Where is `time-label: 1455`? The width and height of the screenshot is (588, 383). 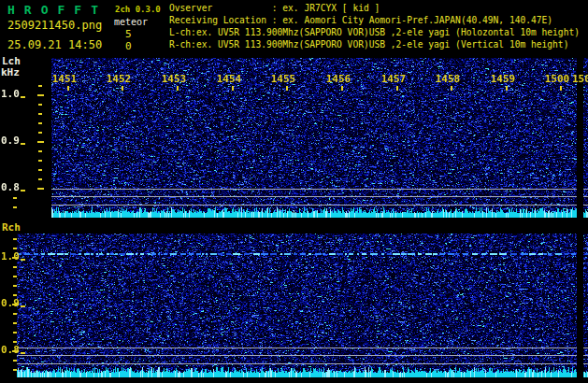
time-label: 1455 is located at coordinates (284, 78).